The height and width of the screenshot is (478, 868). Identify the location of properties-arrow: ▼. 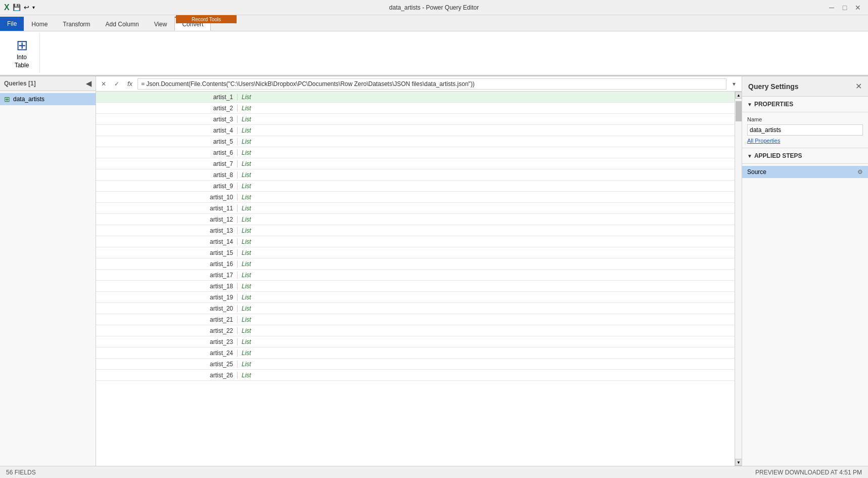
(750, 104).